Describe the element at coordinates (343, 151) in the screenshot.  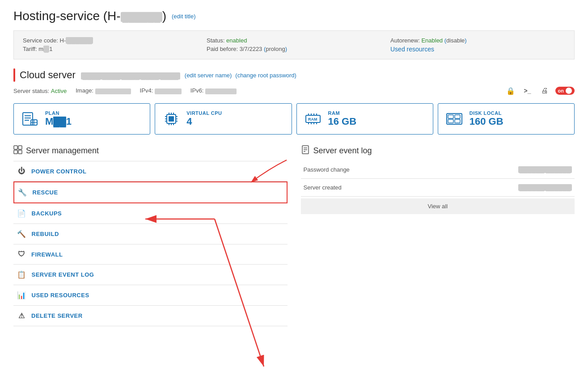
I see `event-log-title: Server event log` at that location.